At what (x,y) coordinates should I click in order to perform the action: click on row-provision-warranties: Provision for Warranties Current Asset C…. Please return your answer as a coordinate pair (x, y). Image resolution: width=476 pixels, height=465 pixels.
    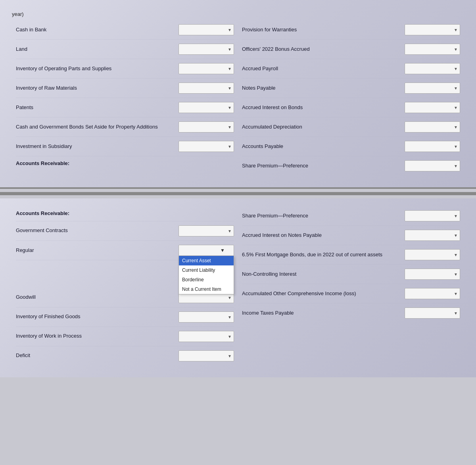
    Looking at the image, I should click on (351, 30).